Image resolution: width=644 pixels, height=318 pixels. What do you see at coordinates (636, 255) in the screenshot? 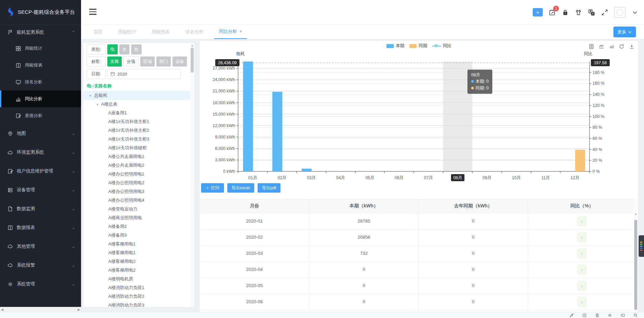
I see `panel-scrollbar: ▲` at bounding box center [636, 255].